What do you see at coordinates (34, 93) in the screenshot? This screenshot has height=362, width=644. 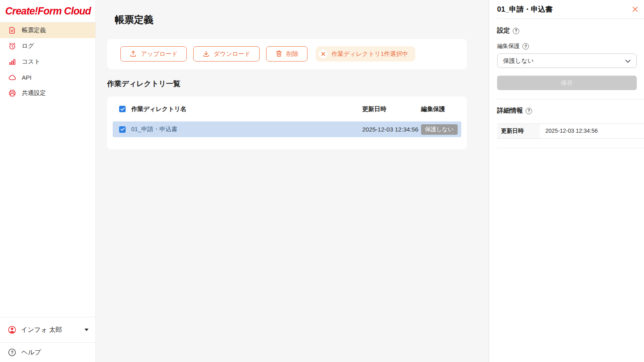 I see `sidebar-item-label: 共通設定` at bounding box center [34, 93].